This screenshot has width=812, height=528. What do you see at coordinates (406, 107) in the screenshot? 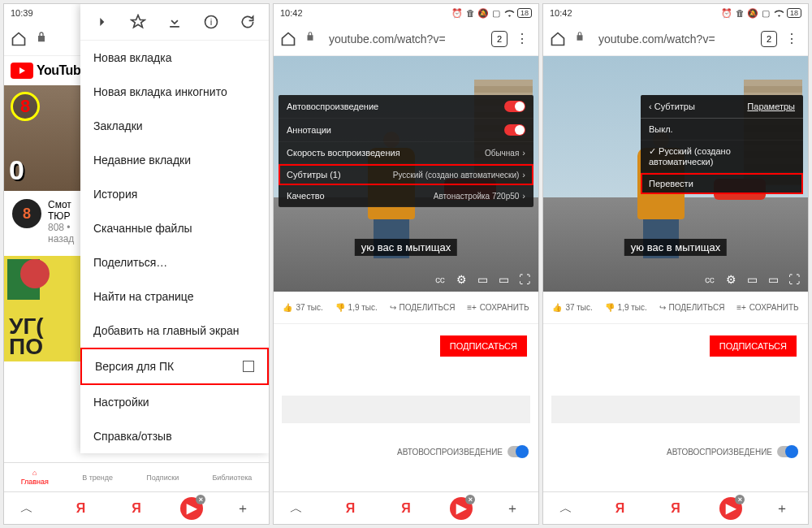
I see `setting-autoplay: Автовоспроизведение` at bounding box center [406, 107].